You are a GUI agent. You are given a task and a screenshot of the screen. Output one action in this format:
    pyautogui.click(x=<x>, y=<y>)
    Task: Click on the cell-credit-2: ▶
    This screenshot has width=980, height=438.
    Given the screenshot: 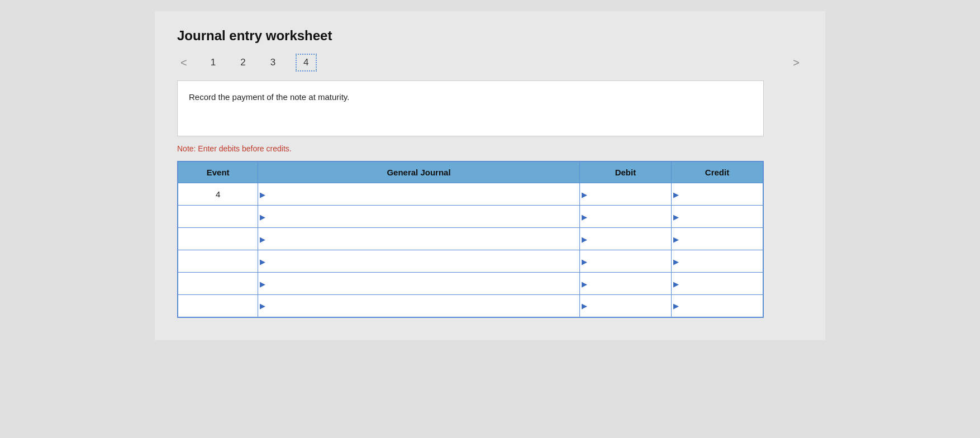 What is the action you would take?
    pyautogui.click(x=717, y=239)
    